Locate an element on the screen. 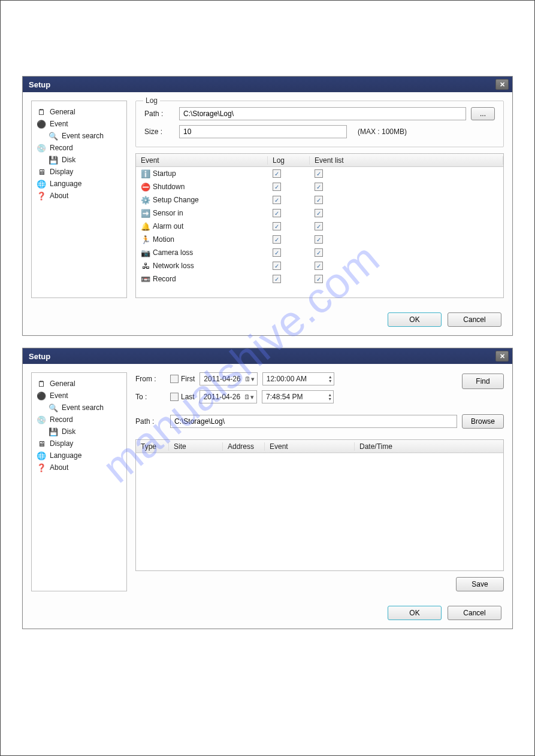 The height and width of the screenshot is (756, 535). browse-button: ... is located at coordinates (483, 114).